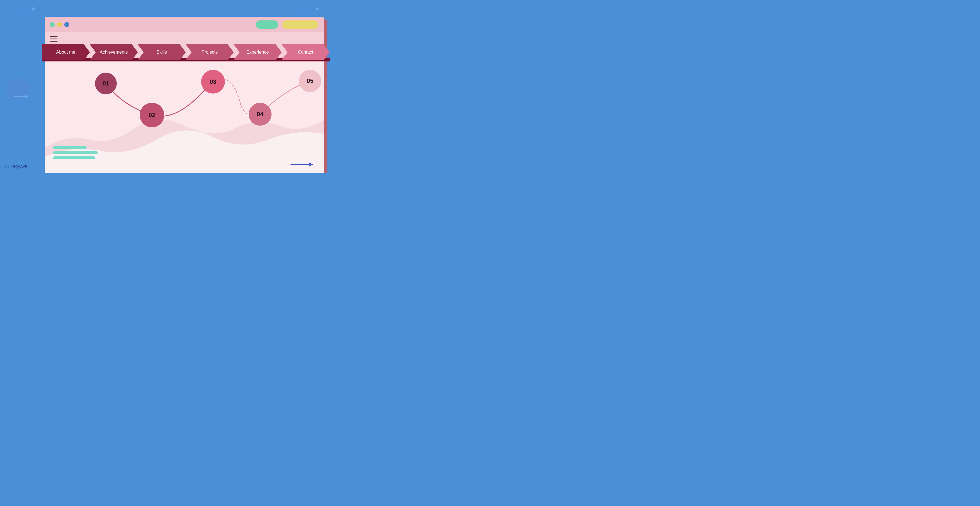 The width and height of the screenshot is (980, 506). What do you see at coordinates (114, 52) in the screenshot?
I see `nav-item-achievements: Achievements` at bounding box center [114, 52].